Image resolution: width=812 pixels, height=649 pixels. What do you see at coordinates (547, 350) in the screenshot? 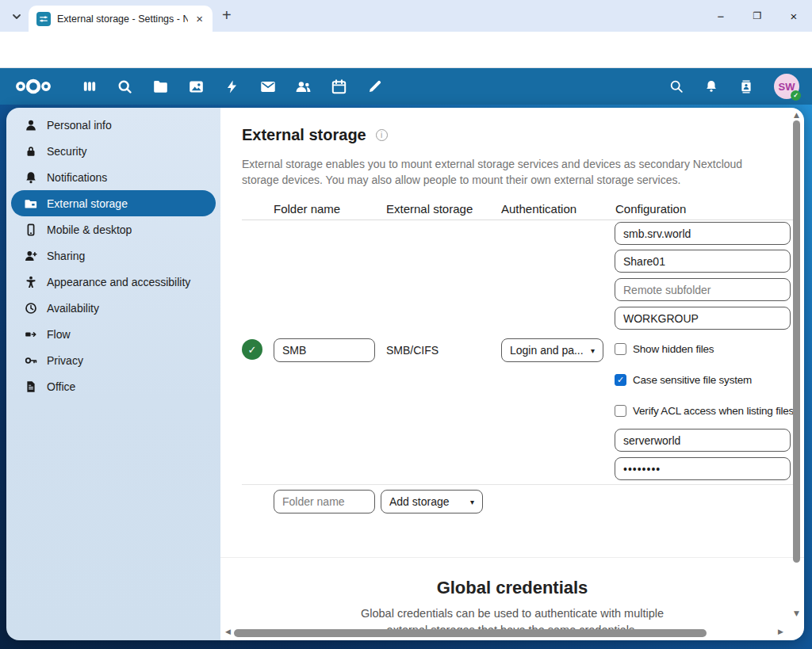
I see `authentication-value: Login and pa...` at bounding box center [547, 350].